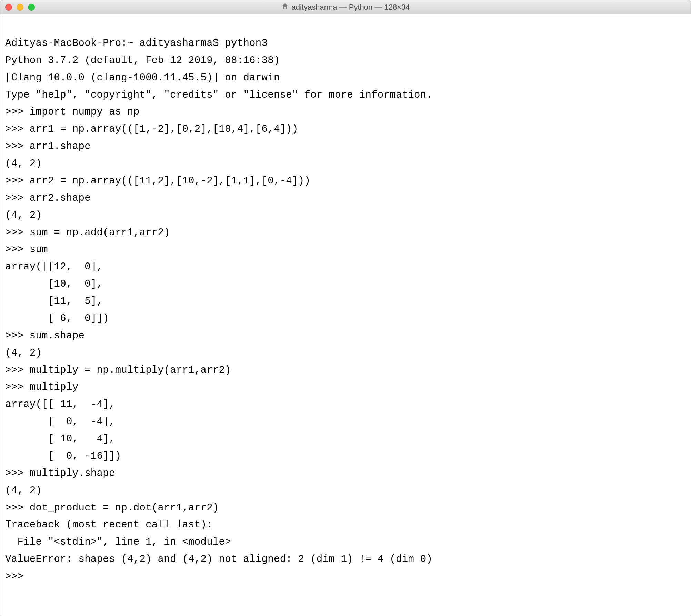 Image resolution: width=691 pixels, height=616 pixels. Describe the element at coordinates (48, 146) in the screenshot. I see `terminal-line: >>> arr1.shape` at that location.